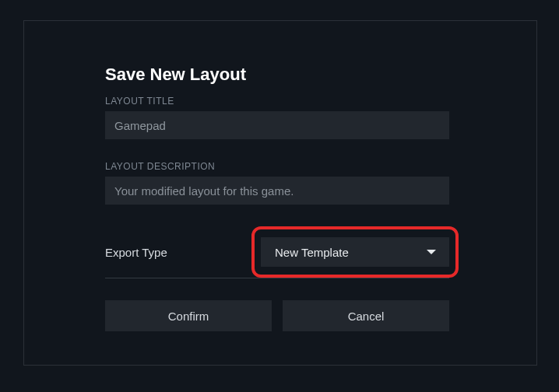 The height and width of the screenshot is (392, 559). What do you see at coordinates (366, 316) in the screenshot?
I see `cancel-button-label: Cancel` at bounding box center [366, 316].